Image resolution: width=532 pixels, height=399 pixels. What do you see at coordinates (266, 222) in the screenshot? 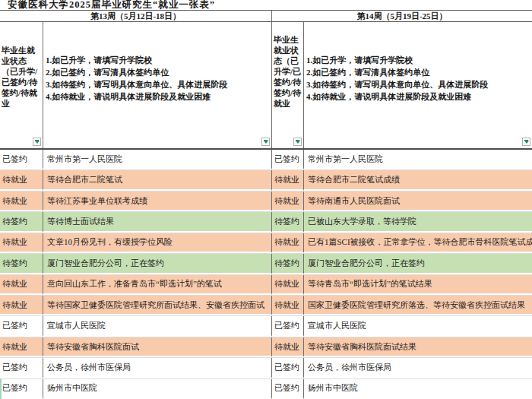
I see `table-row: 待签约 等待博士面试结果 待签约 已被山东大学录取，等待学院` at bounding box center [266, 222].